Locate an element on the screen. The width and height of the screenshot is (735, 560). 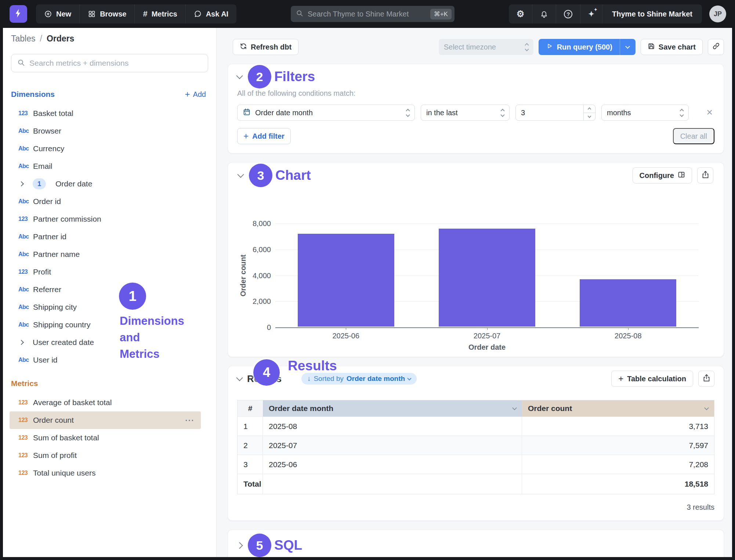
field-label: Currency is located at coordinates (48, 149).